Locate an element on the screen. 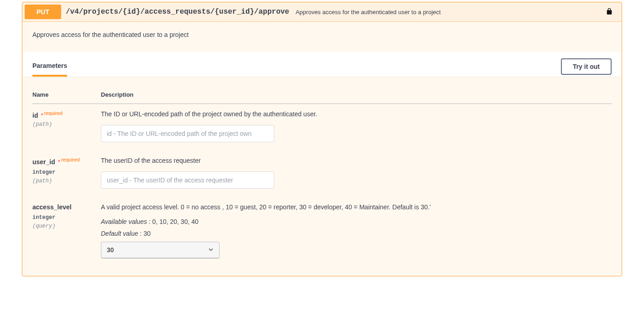  param-name: id is located at coordinates (35, 115).